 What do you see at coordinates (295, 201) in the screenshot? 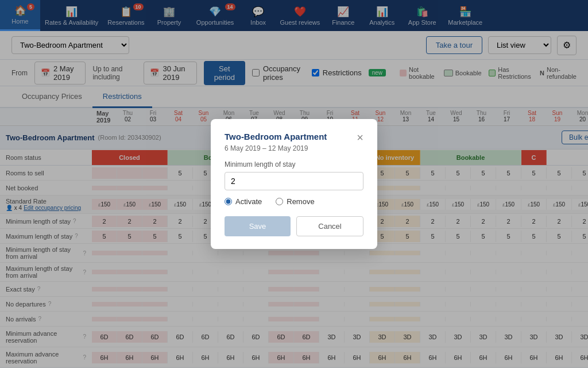
I see `modal-remove-radio: Remove` at bounding box center [295, 201].